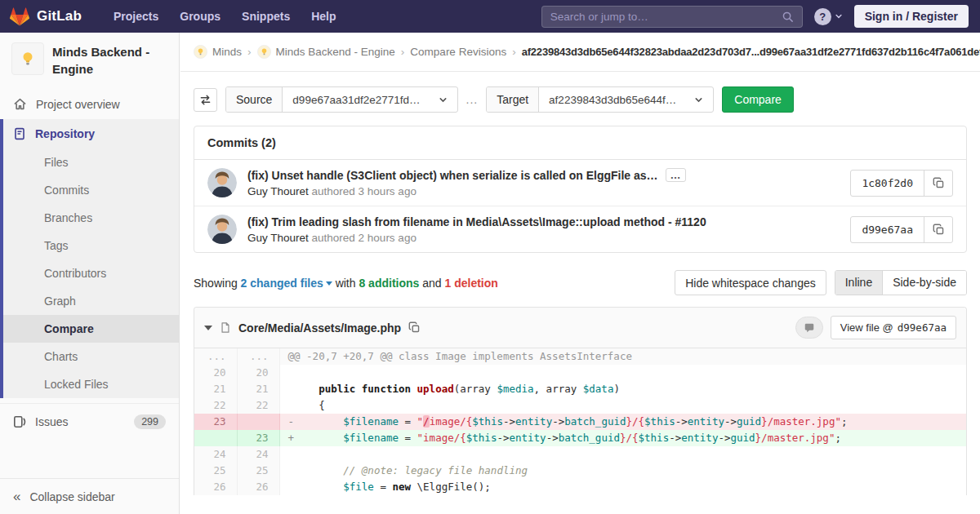 This screenshot has height=514, width=980. Describe the element at coordinates (672, 16) in the screenshot. I see `global-search-box` at that location.